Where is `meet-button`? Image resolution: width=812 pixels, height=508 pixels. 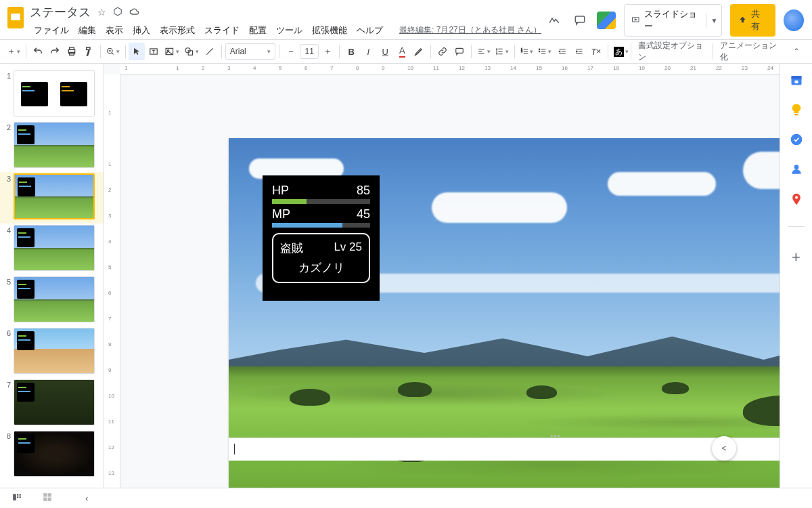
meet-button is located at coordinates (606, 20).